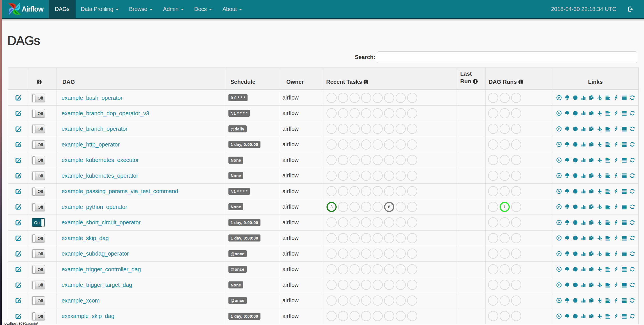 The image size is (644, 325). I want to click on search-input, so click(507, 57).